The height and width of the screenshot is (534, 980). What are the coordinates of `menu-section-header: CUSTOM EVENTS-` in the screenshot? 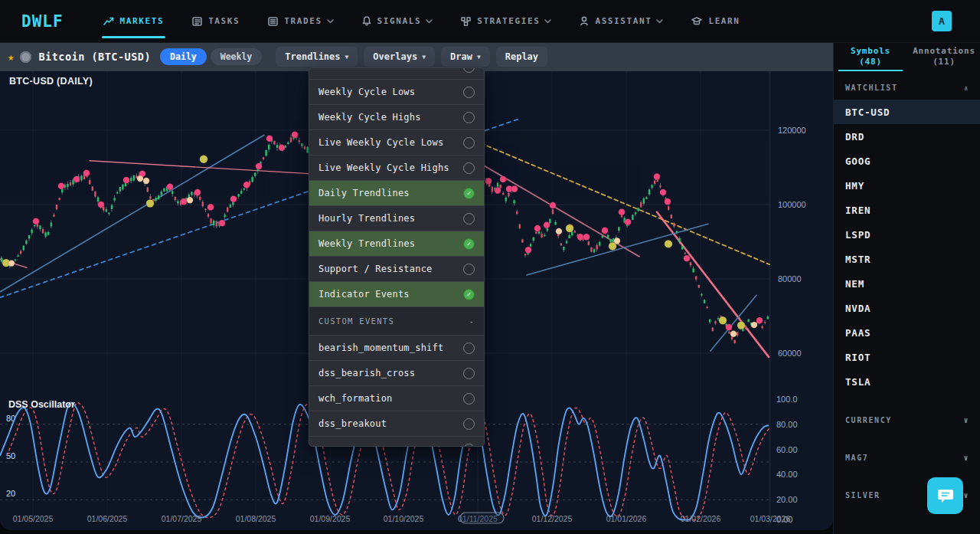 It's located at (397, 322).